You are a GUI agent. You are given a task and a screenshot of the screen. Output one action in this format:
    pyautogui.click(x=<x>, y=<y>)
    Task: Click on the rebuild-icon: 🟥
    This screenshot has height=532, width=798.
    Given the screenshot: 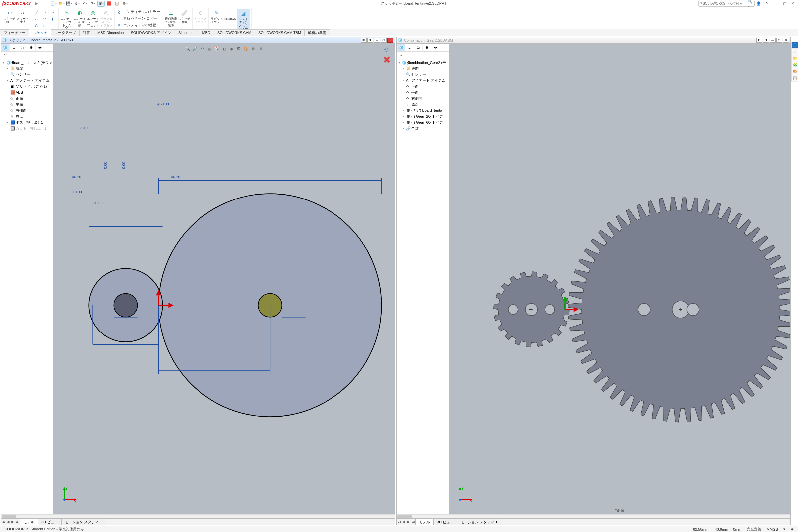 What is the action you would take?
    pyautogui.click(x=109, y=4)
    